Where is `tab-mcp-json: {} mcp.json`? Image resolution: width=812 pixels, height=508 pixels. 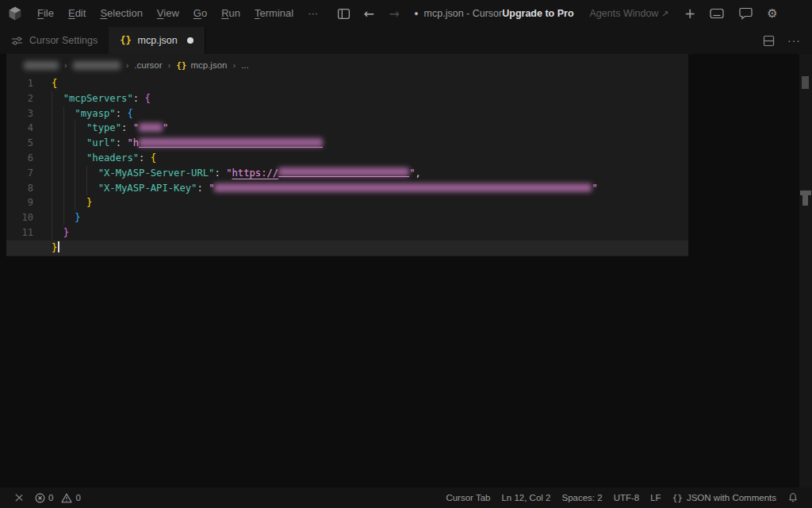 tab-mcp-json: {} mcp.json is located at coordinates (157, 40).